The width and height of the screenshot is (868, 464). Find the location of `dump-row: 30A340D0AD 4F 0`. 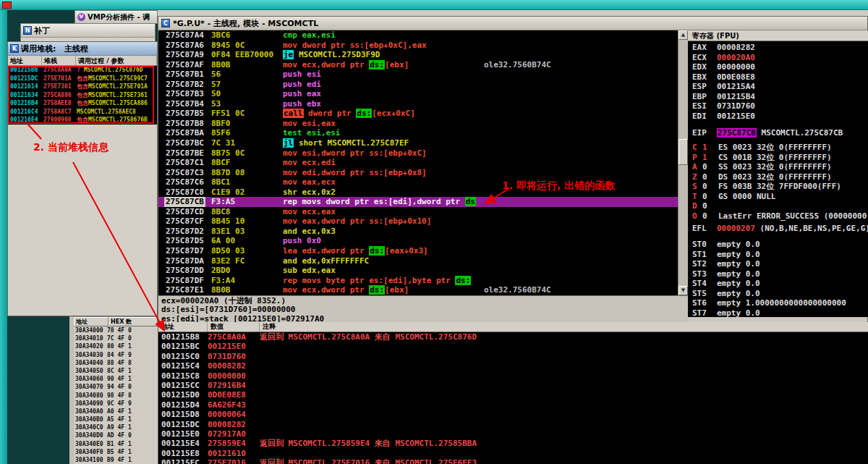

dump-row: 30A340D0AD 4F 0 is located at coordinates (116, 436).